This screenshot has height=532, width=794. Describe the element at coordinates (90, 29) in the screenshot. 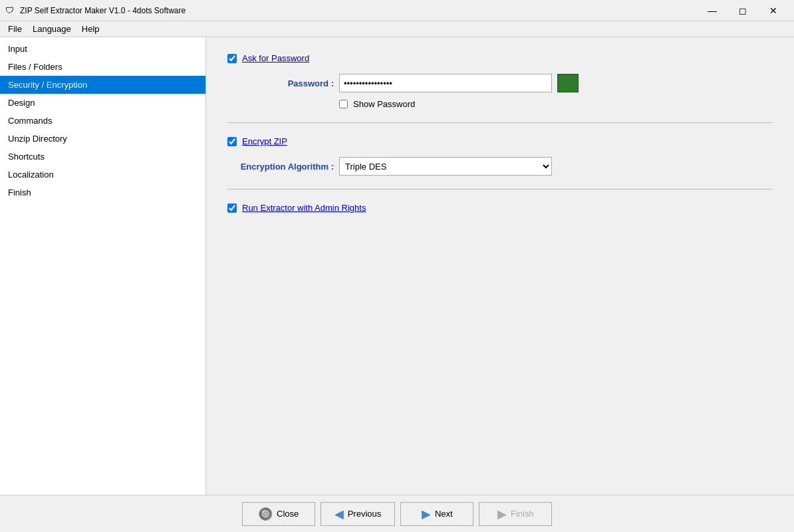

I see `menu-help: Help` at that location.